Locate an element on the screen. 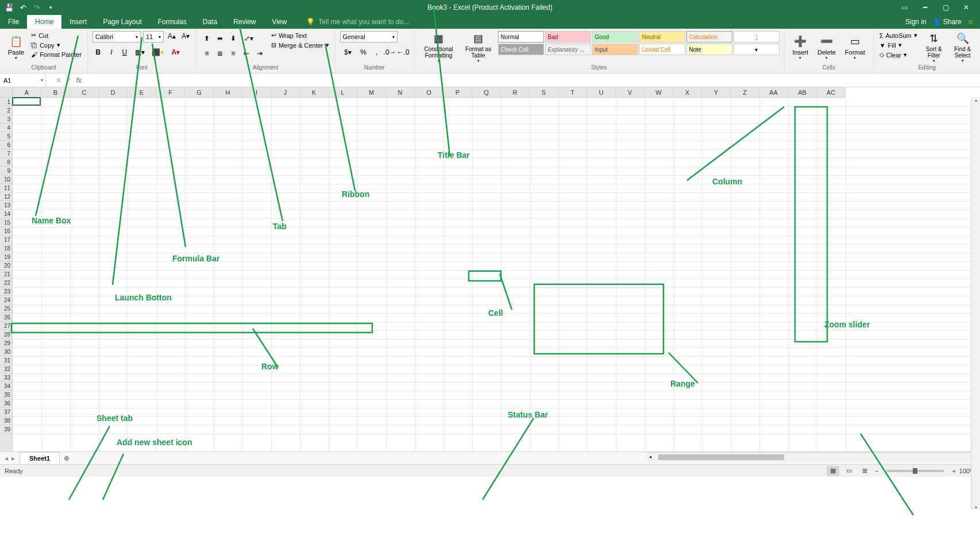 Image resolution: width=980 pixels, height=533 pixels. row-header: 24 is located at coordinates (6, 300).